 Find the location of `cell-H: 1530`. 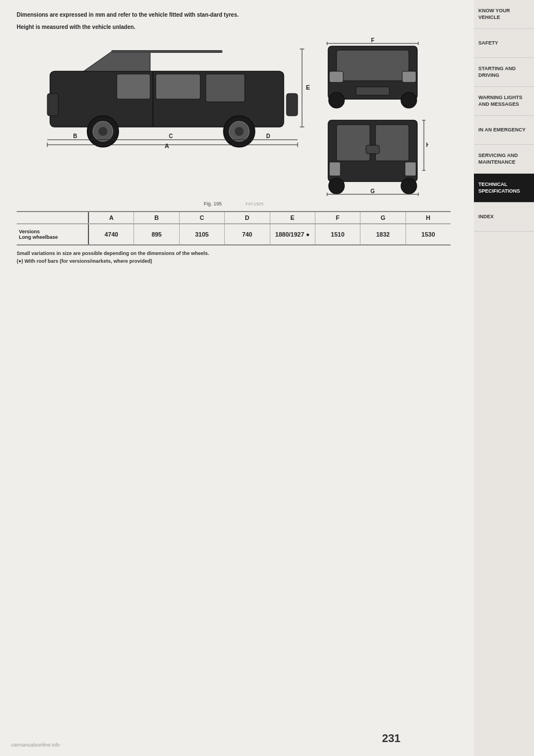

cell-H: 1530 is located at coordinates (428, 234).